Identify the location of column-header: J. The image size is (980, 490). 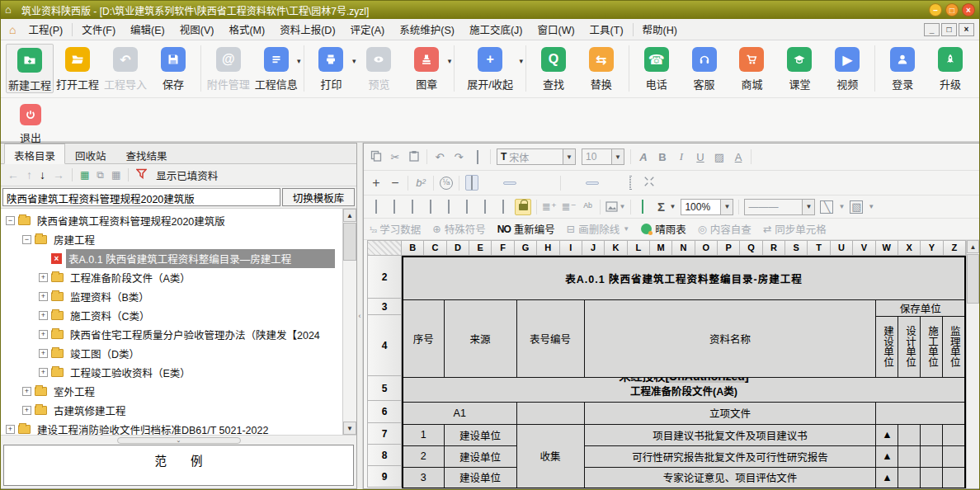
(594, 247).